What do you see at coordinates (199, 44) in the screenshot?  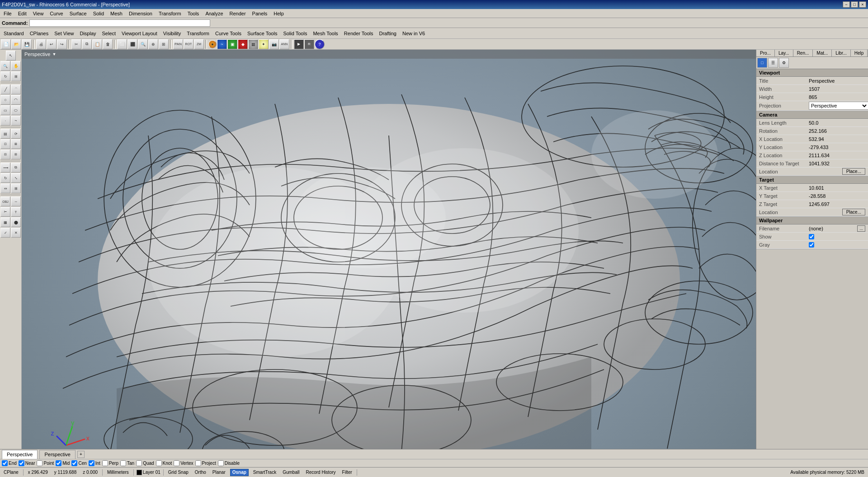 I see `zoom-btn: ZM` at bounding box center [199, 44].